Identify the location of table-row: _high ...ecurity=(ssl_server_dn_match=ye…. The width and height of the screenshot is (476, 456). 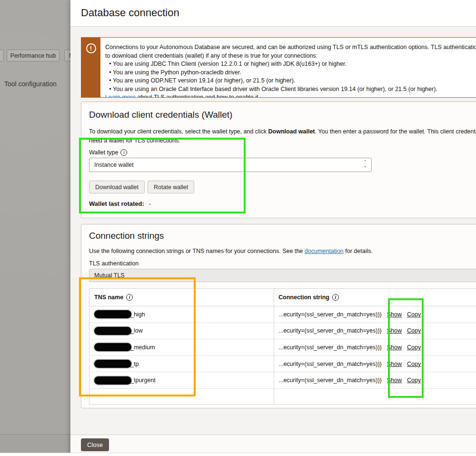
(283, 314).